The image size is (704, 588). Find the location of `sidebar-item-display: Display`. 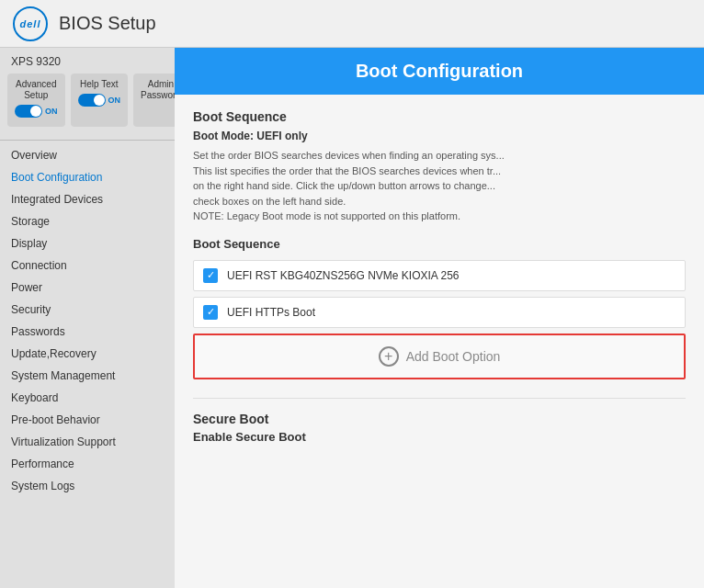

sidebar-item-display: Display is located at coordinates (87, 243).